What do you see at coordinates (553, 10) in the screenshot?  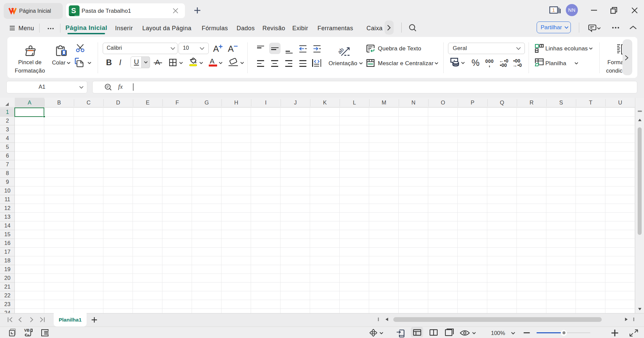 I see `svg-text: 1` at bounding box center [553, 10].